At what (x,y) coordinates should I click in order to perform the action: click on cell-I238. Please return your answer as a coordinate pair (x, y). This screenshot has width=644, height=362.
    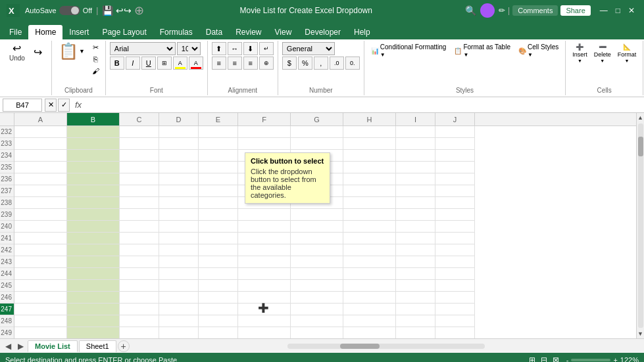
    Looking at the image, I should click on (416, 203).